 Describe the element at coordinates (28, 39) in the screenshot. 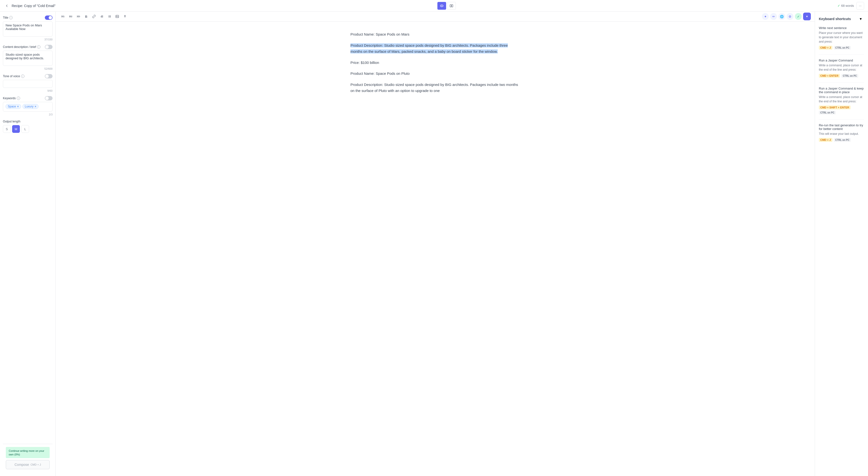

I see `title-char-count: 37/150` at that location.